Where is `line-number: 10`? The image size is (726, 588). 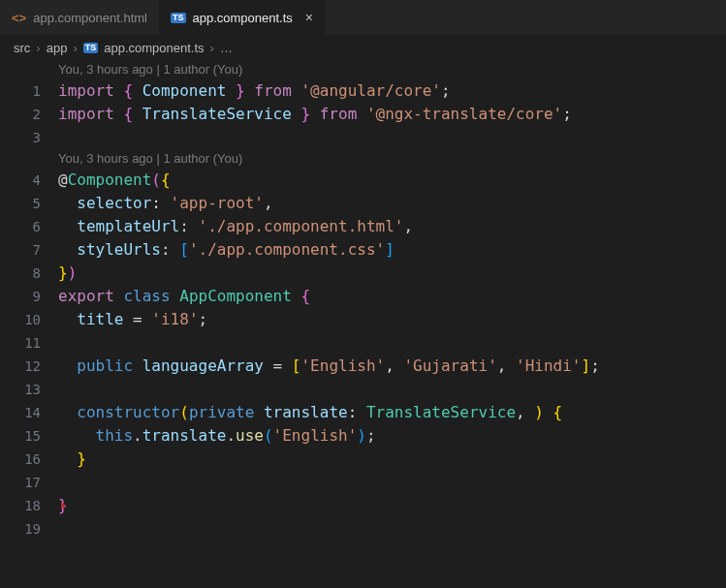
line-number: 10 is located at coordinates (29, 320).